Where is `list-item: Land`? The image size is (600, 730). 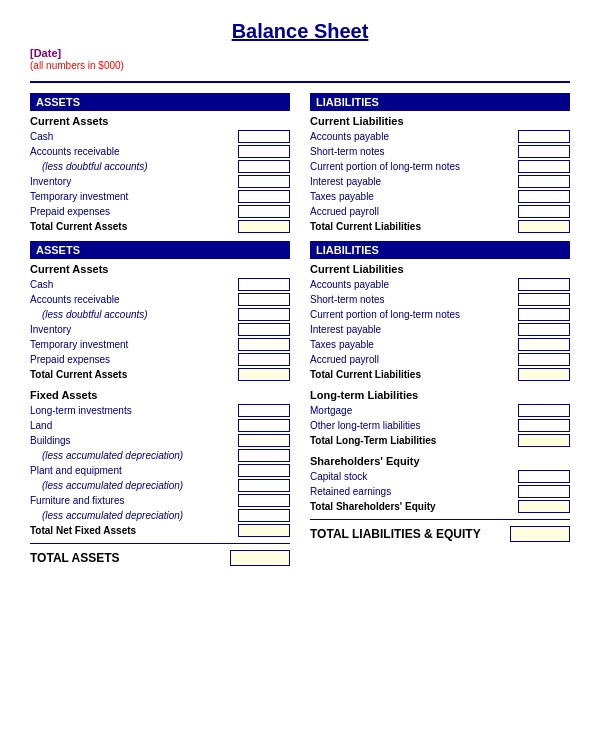
list-item: Land is located at coordinates (160, 425).